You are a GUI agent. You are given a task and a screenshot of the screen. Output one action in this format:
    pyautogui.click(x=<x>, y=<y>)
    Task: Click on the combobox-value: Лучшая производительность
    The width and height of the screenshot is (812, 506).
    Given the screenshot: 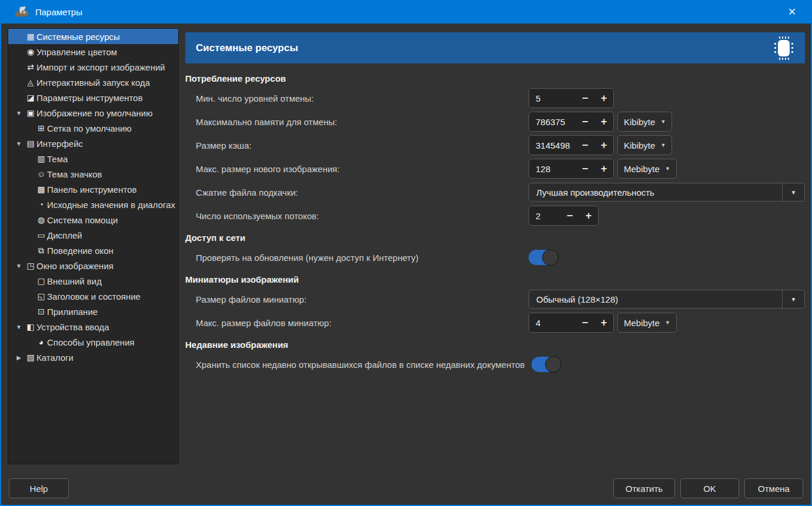 What is the action you would take?
    pyautogui.click(x=656, y=193)
    